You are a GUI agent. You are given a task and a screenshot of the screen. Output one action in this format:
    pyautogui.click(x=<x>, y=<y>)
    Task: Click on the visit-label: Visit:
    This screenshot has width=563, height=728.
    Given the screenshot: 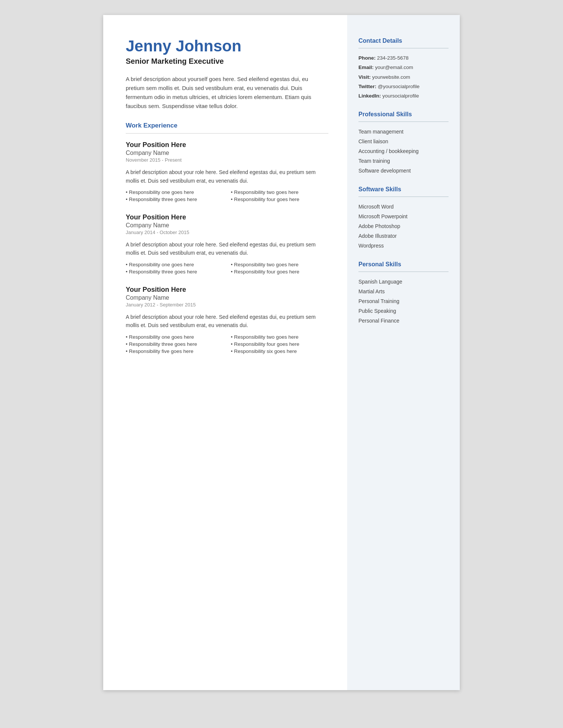 What is the action you would take?
    pyautogui.click(x=365, y=77)
    